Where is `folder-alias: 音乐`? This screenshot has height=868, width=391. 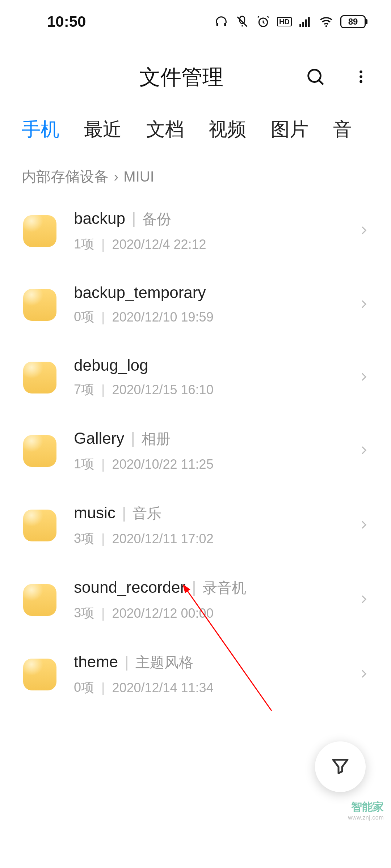 folder-alias: 音乐 is located at coordinates (147, 514).